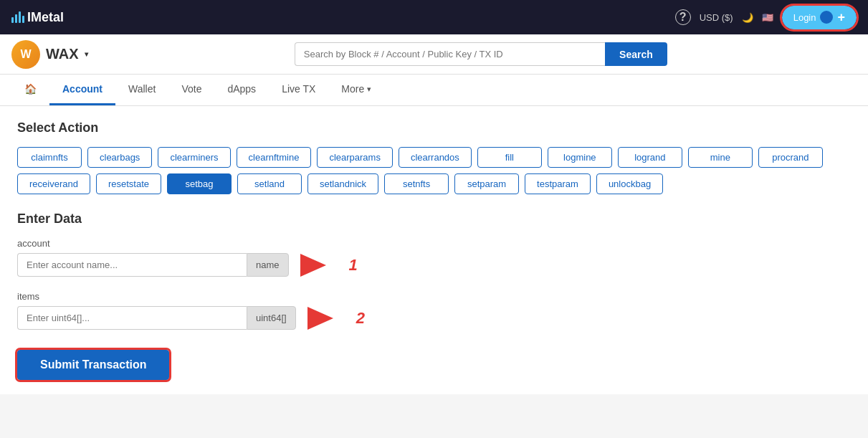 The height and width of the screenshot is (438, 868). What do you see at coordinates (450, 54) in the screenshot?
I see `search-input` at bounding box center [450, 54].